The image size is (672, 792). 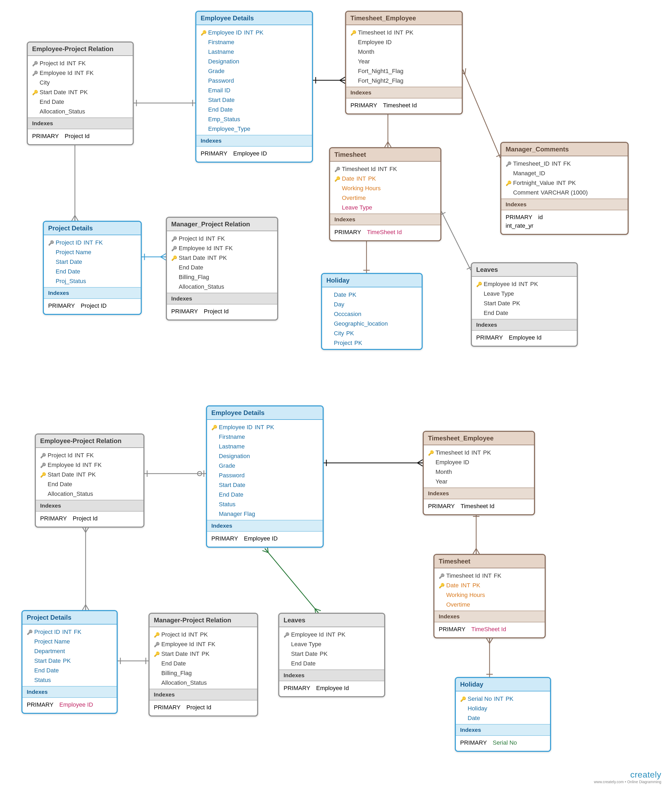 What do you see at coordinates (331, 620) in the screenshot?
I see `entity-title: Leaves` at bounding box center [331, 620].